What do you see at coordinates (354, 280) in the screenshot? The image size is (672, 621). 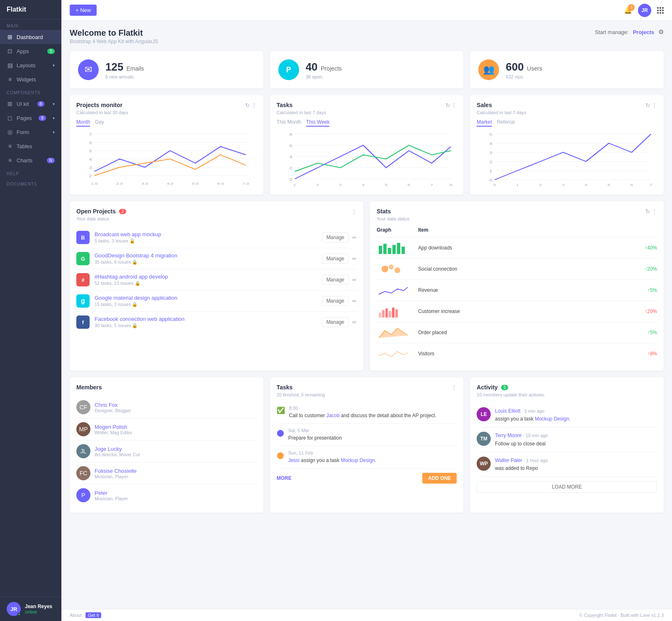 I see `edit-icon-hashtag: ✏` at bounding box center [354, 280].